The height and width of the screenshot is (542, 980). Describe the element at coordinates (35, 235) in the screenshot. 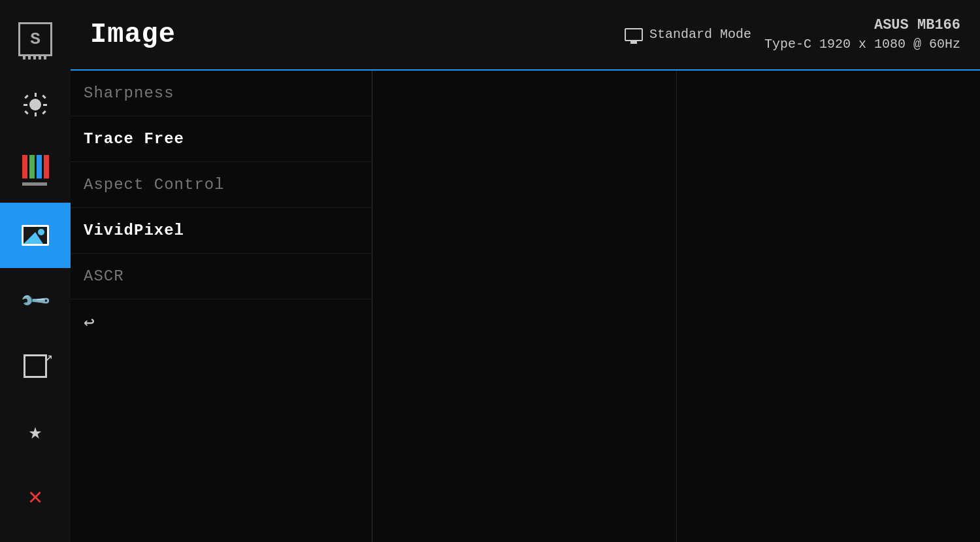

I see `image-icon` at that location.